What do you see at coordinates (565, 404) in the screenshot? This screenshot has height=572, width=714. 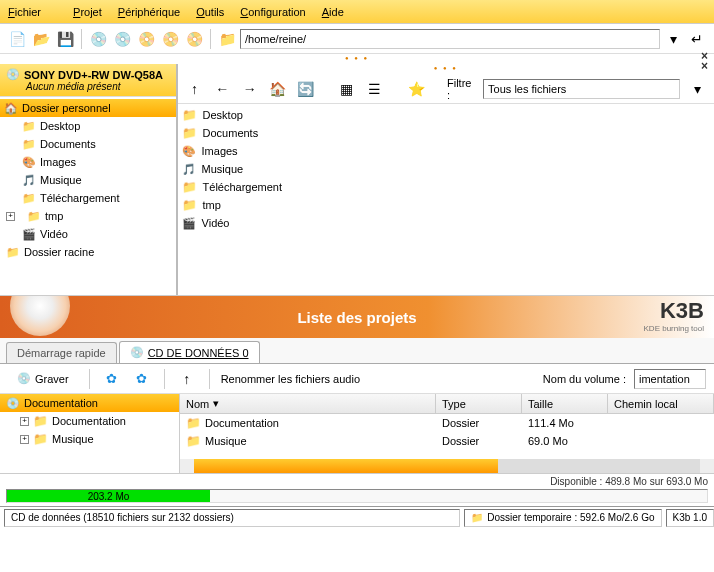 I see `th-taille: Taille` at bounding box center [565, 404].